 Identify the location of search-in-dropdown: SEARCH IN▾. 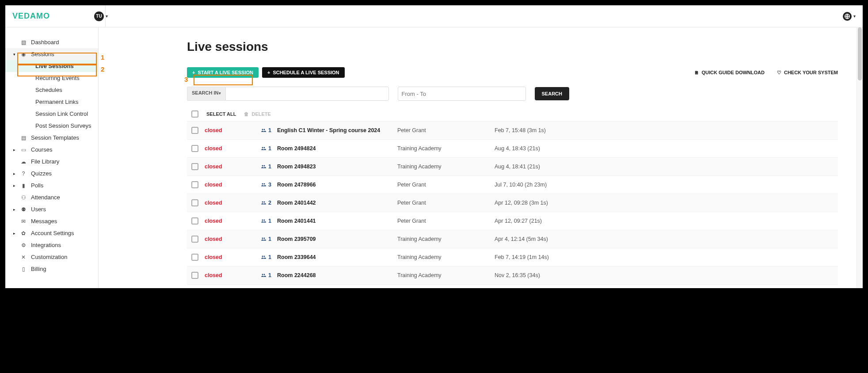
(206, 94).